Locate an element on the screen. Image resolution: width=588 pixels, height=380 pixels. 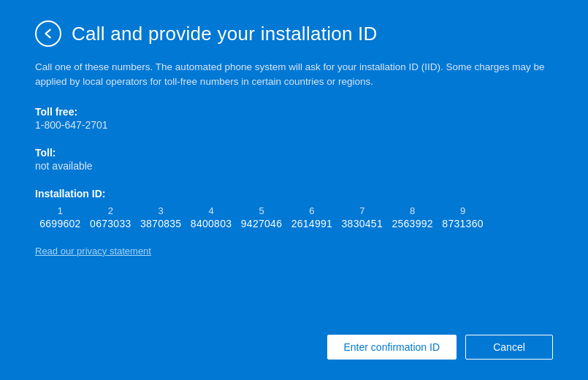
id-column-number-4: 4 is located at coordinates (212, 212).